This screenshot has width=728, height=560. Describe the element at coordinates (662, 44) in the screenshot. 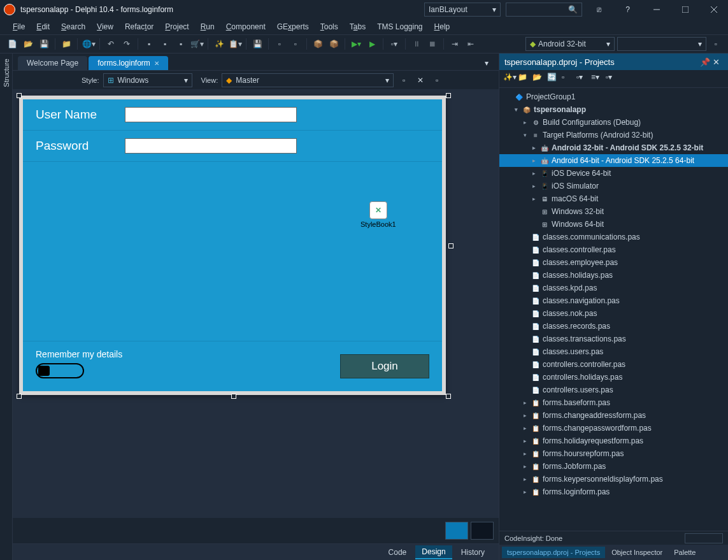

I see `device-combo: ▾` at that location.